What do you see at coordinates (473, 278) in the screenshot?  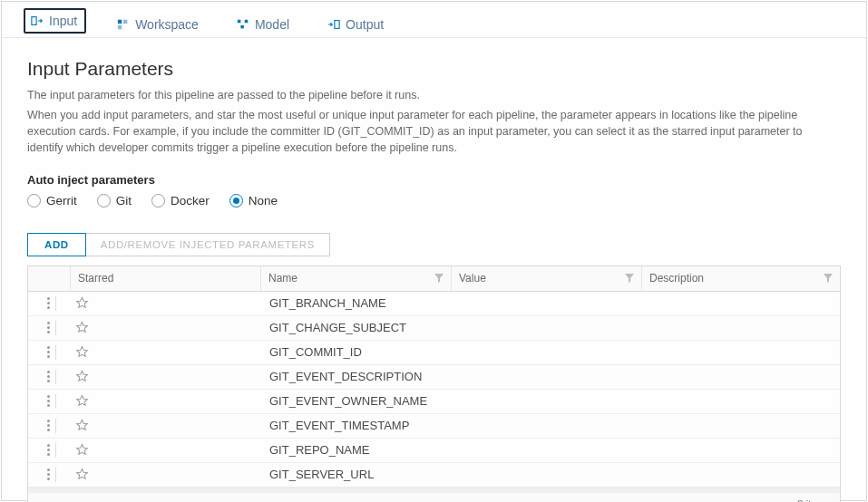 I see `th-value-label: Value` at bounding box center [473, 278].